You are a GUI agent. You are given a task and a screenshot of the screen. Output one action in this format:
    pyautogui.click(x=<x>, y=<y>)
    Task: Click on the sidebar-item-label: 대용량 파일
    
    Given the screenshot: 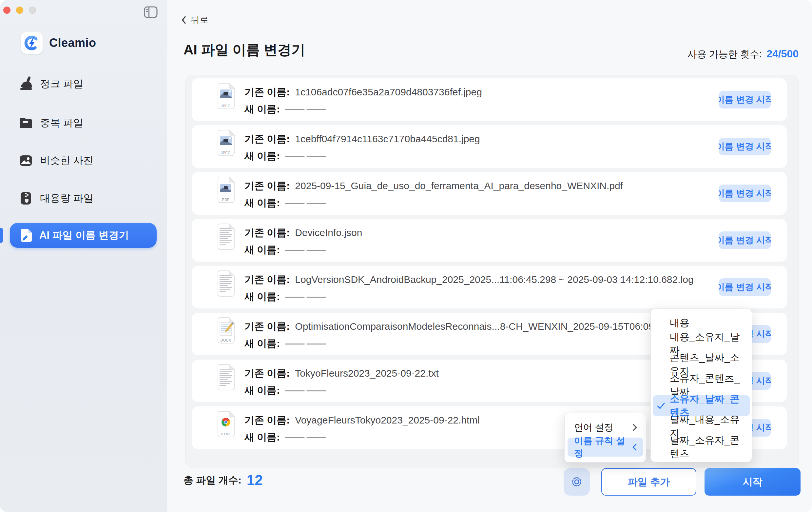 What is the action you would take?
    pyautogui.click(x=67, y=198)
    